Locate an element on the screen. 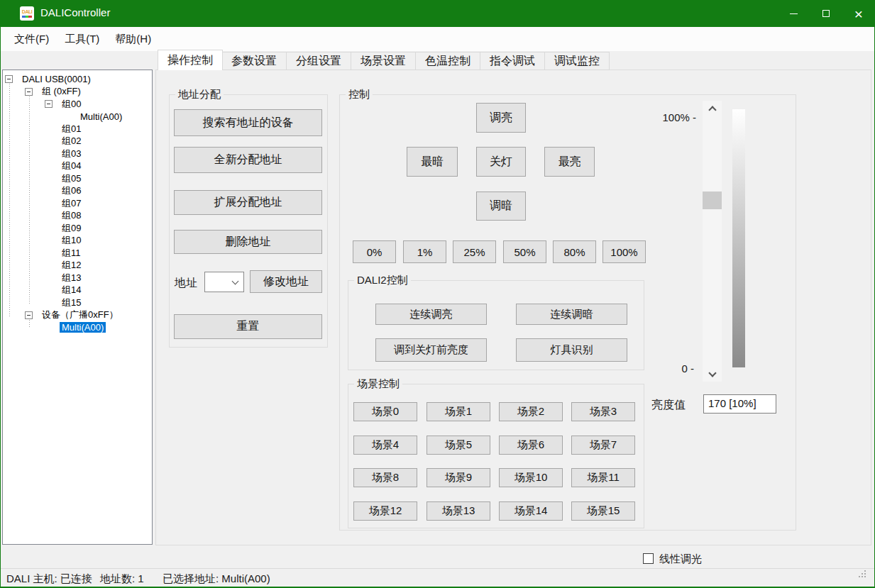 This screenshot has height=588, width=875. assign-new-address-button: 全新分配地址 is located at coordinates (248, 160).